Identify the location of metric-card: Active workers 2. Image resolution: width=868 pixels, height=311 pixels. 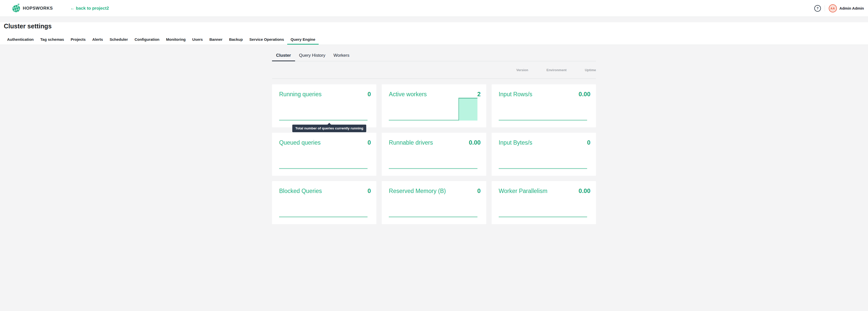
(434, 106).